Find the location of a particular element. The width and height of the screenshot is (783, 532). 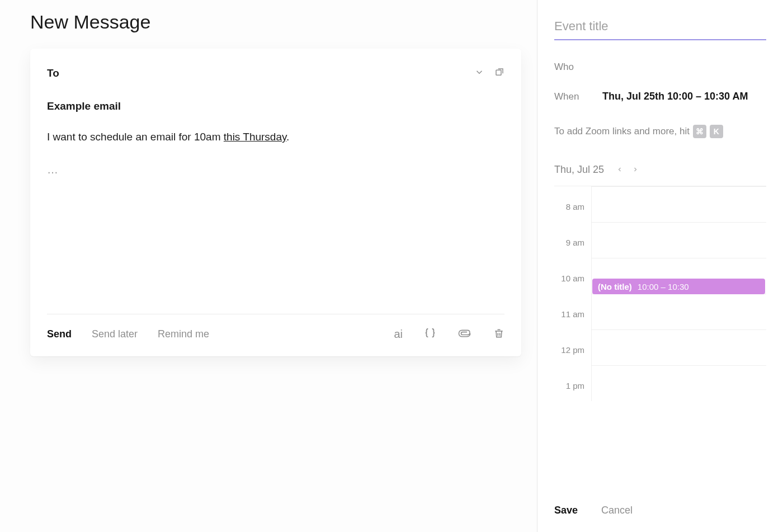

hint-text: To add Zoom links and more, hit is located at coordinates (622, 131).